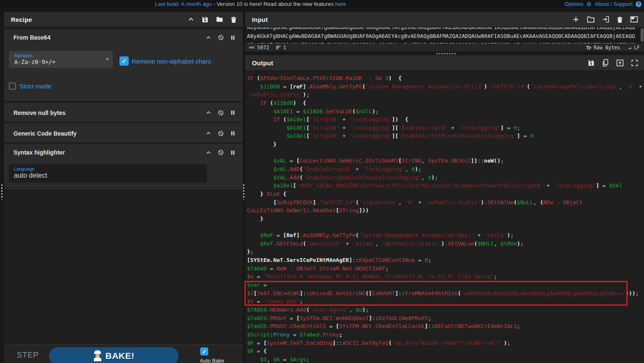  I want to click on line-count-icon, so click(278, 48).